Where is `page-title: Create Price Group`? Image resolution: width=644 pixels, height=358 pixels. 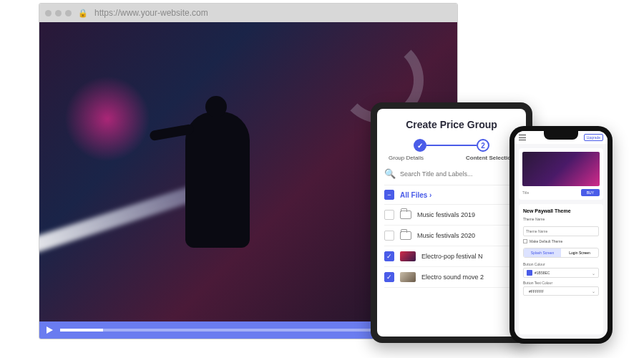
page-title: Create Price Group is located at coordinates (452, 125).